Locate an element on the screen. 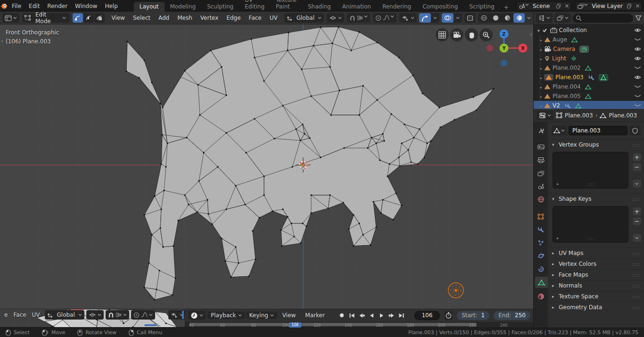 The image size is (644, 337). properties-tab-render is located at coordinates (541, 147).